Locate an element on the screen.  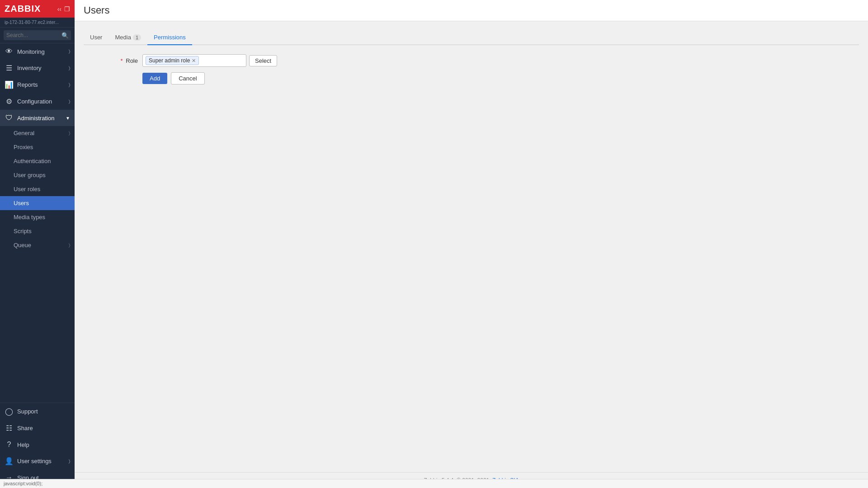
sub-item-label: User roles is located at coordinates (27, 189).